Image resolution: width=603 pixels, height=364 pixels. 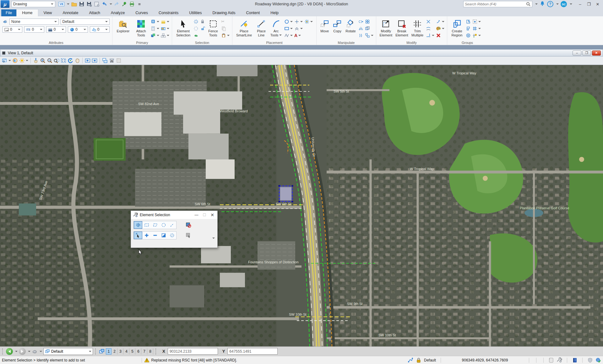 What do you see at coordinates (536, 5) in the screenshot?
I see `search-scope-caret` at bounding box center [536, 5].